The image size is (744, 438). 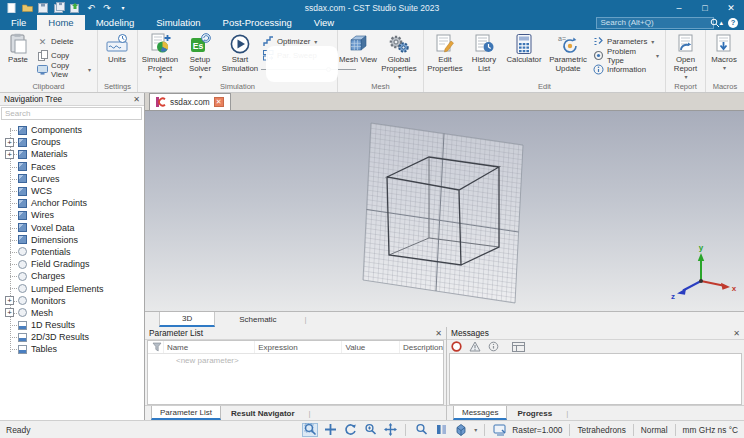 I want to click on document-tab: ssdax.com ✕, so click(x=190, y=102).